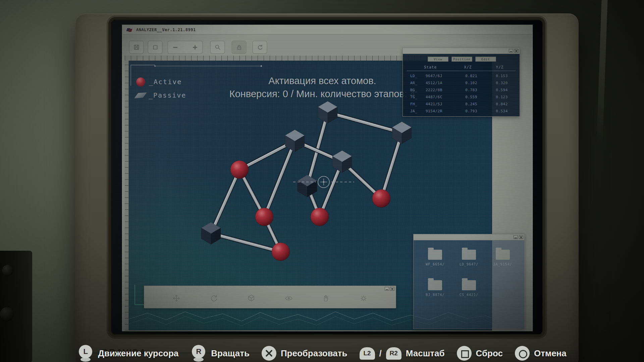 This screenshot has width=644, height=362. What do you see at coordinates (141, 82) in the screenshot?
I see `active-atom-icon` at bounding box center [141, 82].